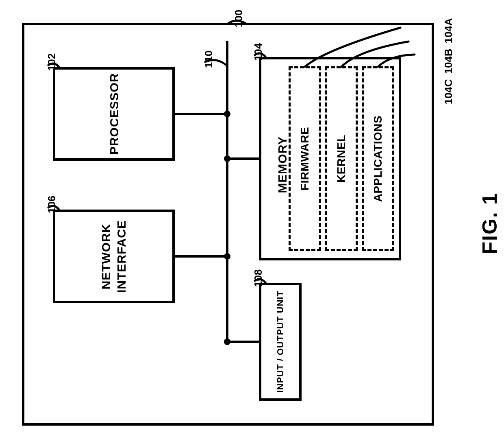  What do you see at coordinates (201, 256) in the screenshot?
I see `branch-network` at bounding box center [201, 256].